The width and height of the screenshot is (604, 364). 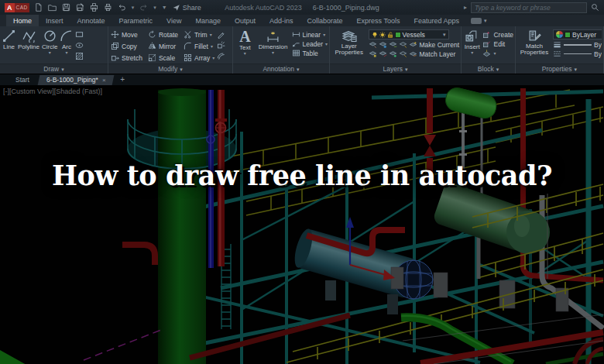 What do you see at coordinates (414, 54) in the screenshot?
I see `match-layer-button: Match Layer` at bounding box center [414, 54].